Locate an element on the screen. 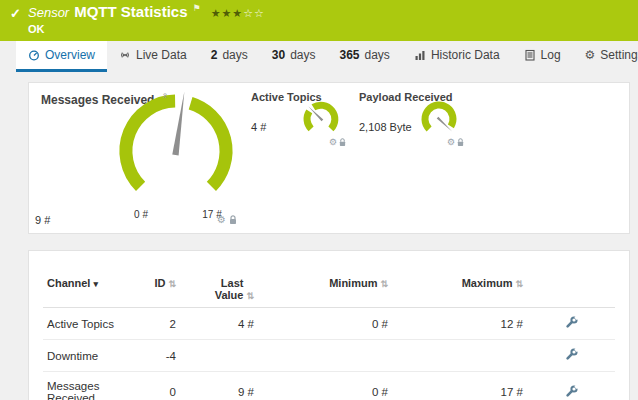 This screenshot has width=638, height=400. channel-name: Messages Received is located at coordinates (90, 386).